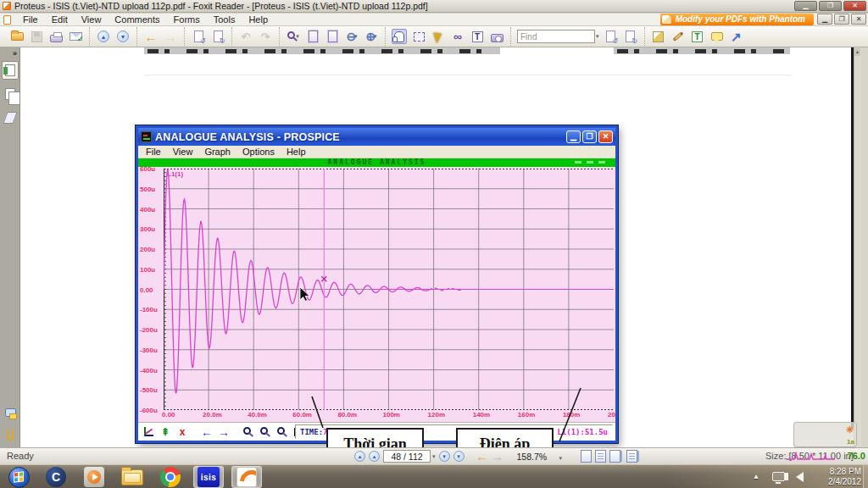 This screenshot has width=868, height=488. Describe the element at coordinates (10, 94) in the screenshot. I see `pages-panel-icon` at that location.